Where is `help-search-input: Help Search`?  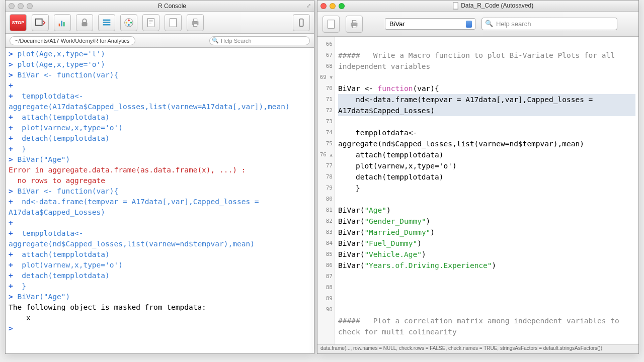 help-search-input: Help Search is located at coordinates (260, 41).